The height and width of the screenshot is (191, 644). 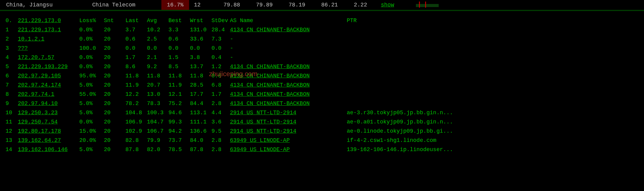 I want to click on hop-ip: ???, so click(x=49, y=48).